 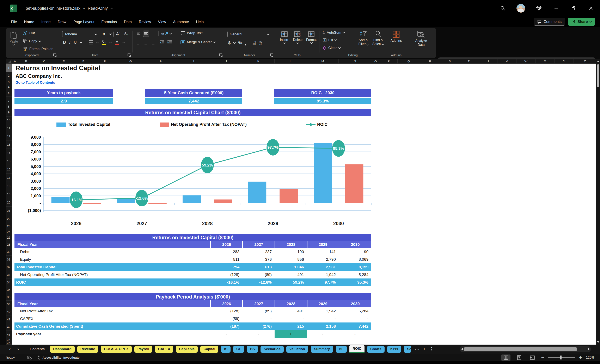 I want to click on menu-insert: Insert, so click(x=46, y=22).